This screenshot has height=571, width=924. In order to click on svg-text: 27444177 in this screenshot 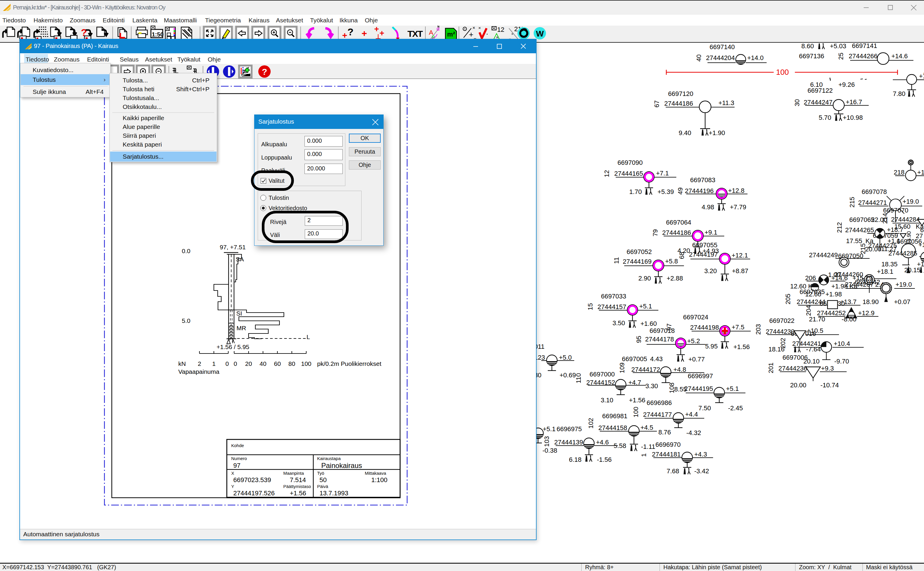, I will do `click(658, 415)`.